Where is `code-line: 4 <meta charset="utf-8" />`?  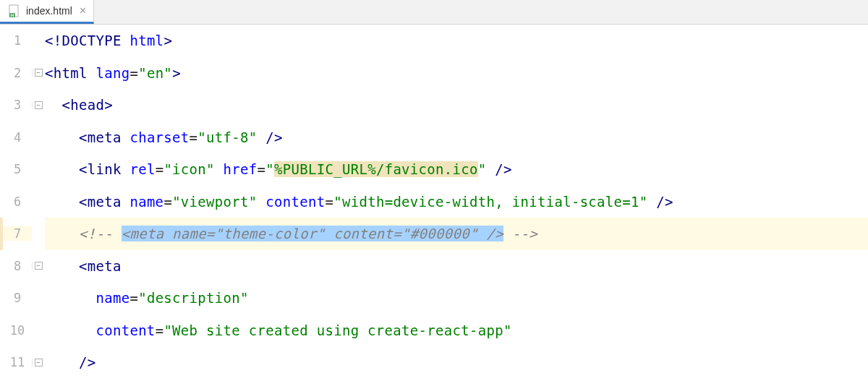
code-line: 4 <meta charset="utf-8" /> is located at coordinates (434, 137).